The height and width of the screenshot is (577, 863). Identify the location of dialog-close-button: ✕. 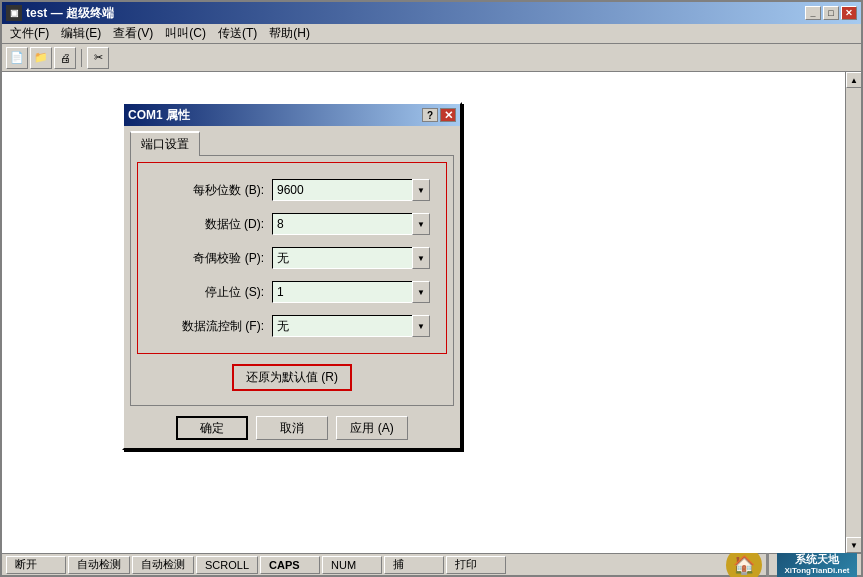
(448, 115).